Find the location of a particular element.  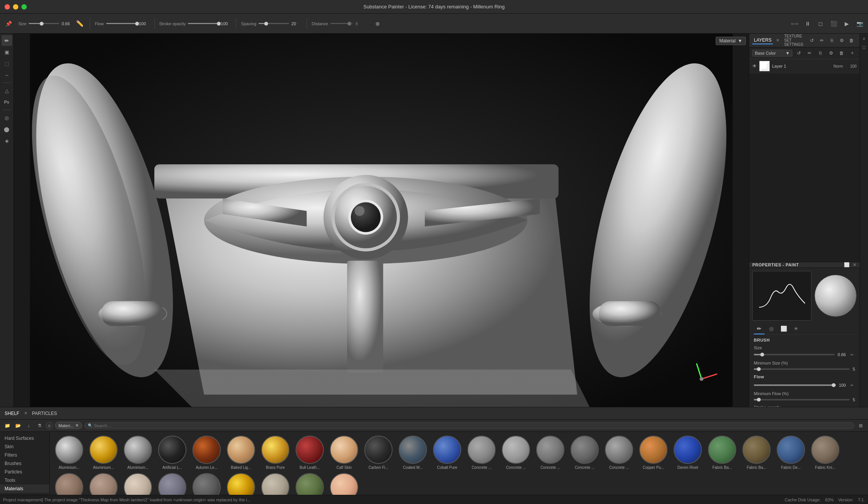

camera-icon: 📷 is located at coordinates (860, 24).